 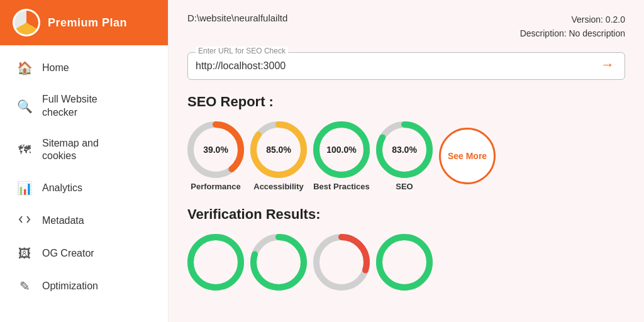 What do you see at coordinates (467, 156) in the screenshot?
I see `see-more-button: See More` at bounding box center [467, 156].